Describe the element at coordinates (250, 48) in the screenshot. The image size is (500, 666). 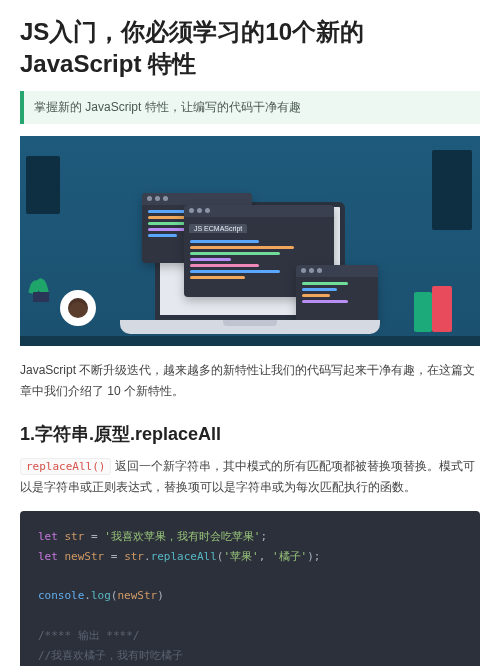
I see `page-title: JS入门，你必须学习的10个新的JavaScript 特性` at that location.